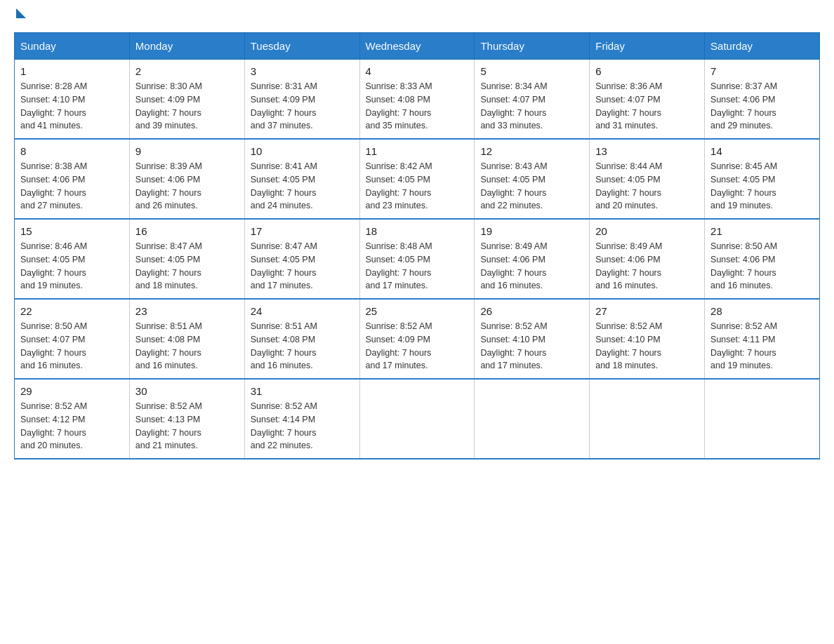 This screenshot has height=644, width=834. What do you see at coordinates (417, 46) in the screenshot?
I see `header-row: SundayMondayTuesdayWednesdayThursdayFrid…` at bounding box center [417, 46].